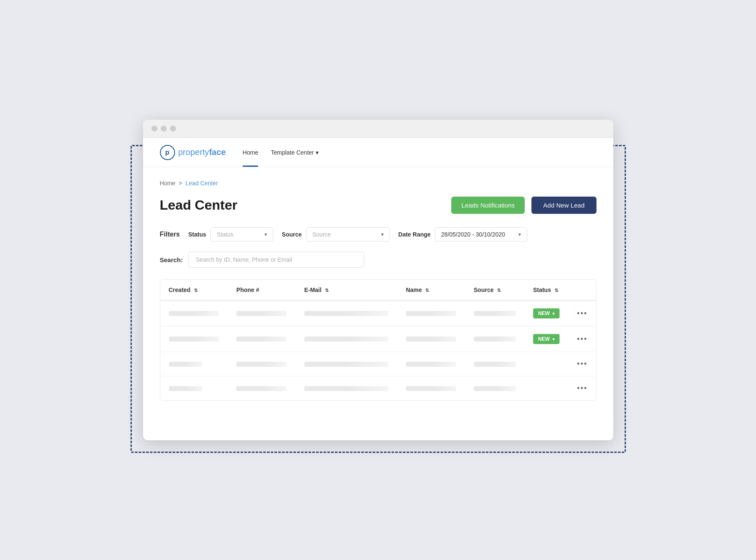 The image size is (756, 560). I want to click on col-phone: Phone #, so click(262, 290).